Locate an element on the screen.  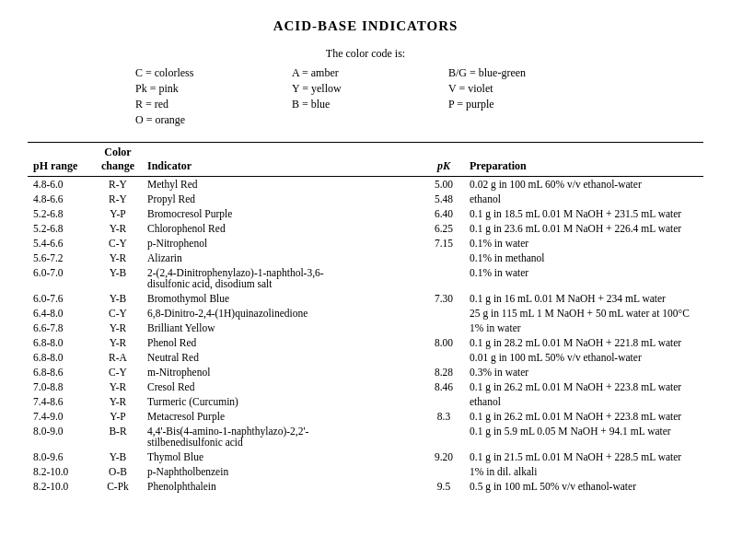
table-row: 5.2-6.8 Y-P Bromocresol Purple 6.40 0.1 … is located at coordinates (366, 214).